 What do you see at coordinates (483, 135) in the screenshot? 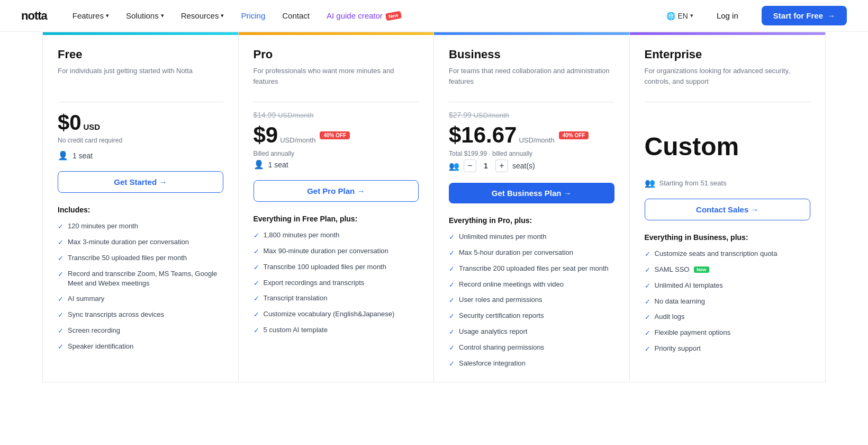
I see `price-amount-business: $16.67` at bounding box center [483, 135].